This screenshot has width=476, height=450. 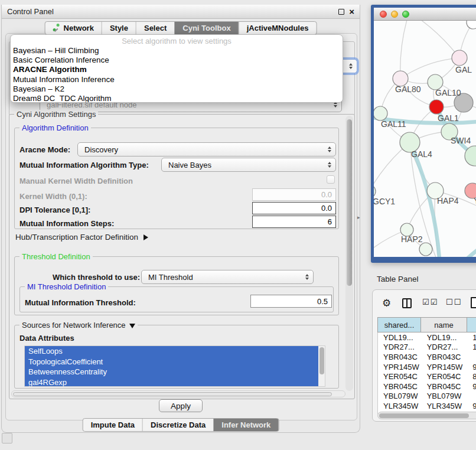 What do you see at coordinates (291, 301) in the screenshot?
I see `mi-threshold-input: 0.5` at bounding box center [291, 301].